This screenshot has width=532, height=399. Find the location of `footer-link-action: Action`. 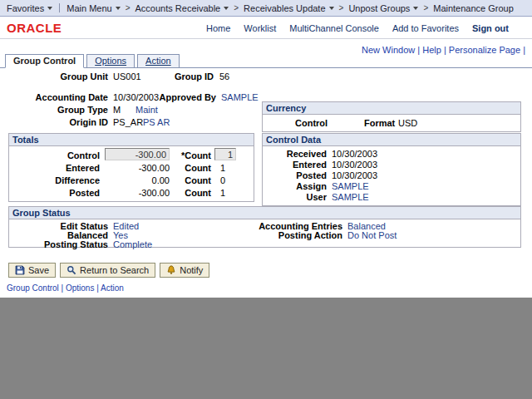

footer-link-action: Action is located at coordinates (108, 288).